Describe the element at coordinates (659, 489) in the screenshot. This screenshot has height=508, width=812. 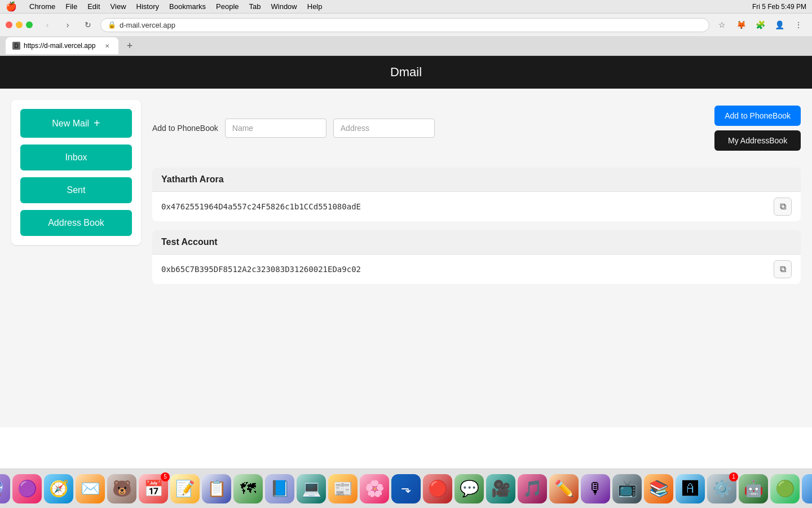
I see `dock-books: 📚` at that location.